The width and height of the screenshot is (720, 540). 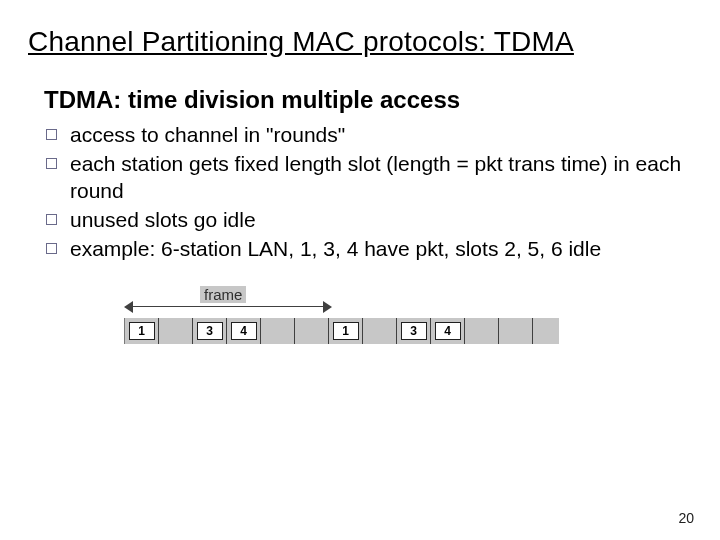 I want to click on bullet-item: each station gets fixed length slot (len…, so click(x=368, y=178).